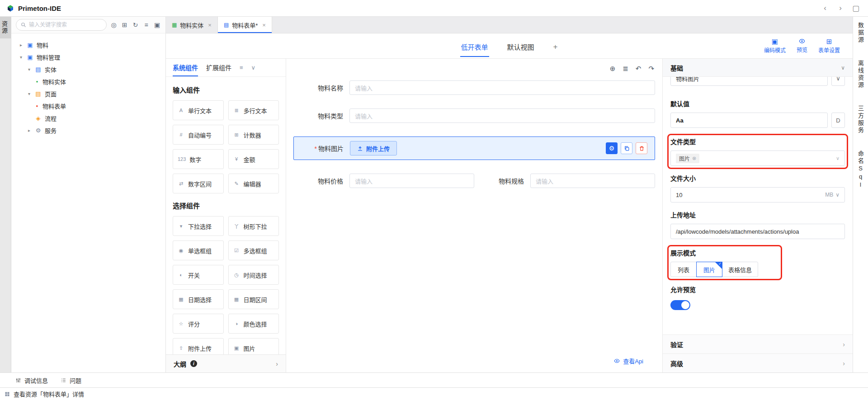  What do you see at coordinates (89, 94) in the screenshot?
I see `tree-item-page-group: ▾ ▤ 页面` at bounding box center [89, 94].